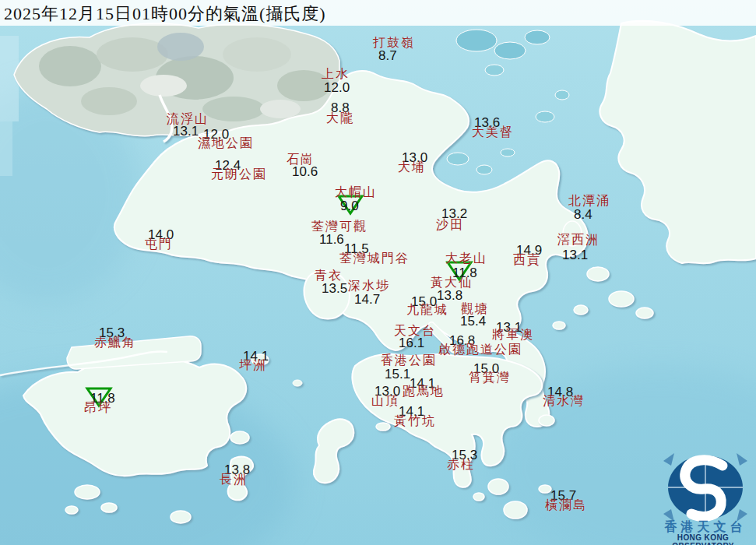 This screenshot has height=545, width=756. What do you see at coordinates (583, 215) in the screenshot?
I see `station-temp: 8.4` at bounding box center [583, 215].